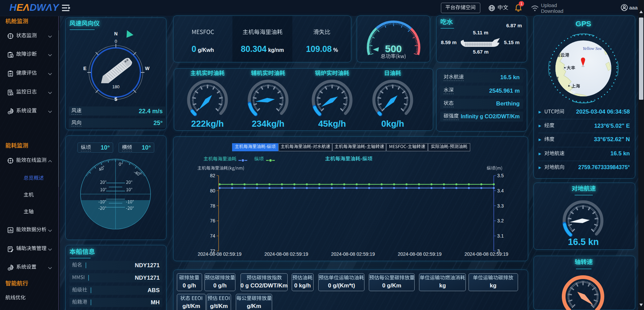 The image size is (644, 310). Describe the element at coordinates (501, 206) in the screenshot. I see `svg-text: 3.3` at that location.